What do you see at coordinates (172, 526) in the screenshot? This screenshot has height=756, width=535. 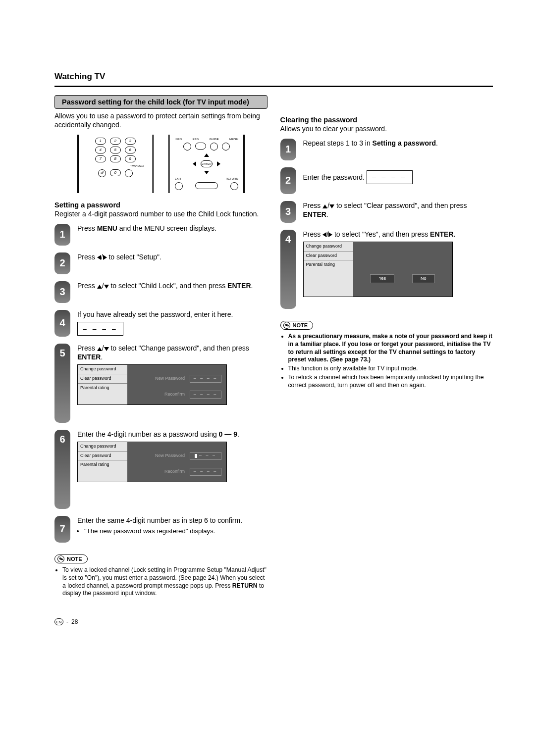 I see `step-text: Enter the same 4-digit number as in step…` at bounding box center [172, 526].